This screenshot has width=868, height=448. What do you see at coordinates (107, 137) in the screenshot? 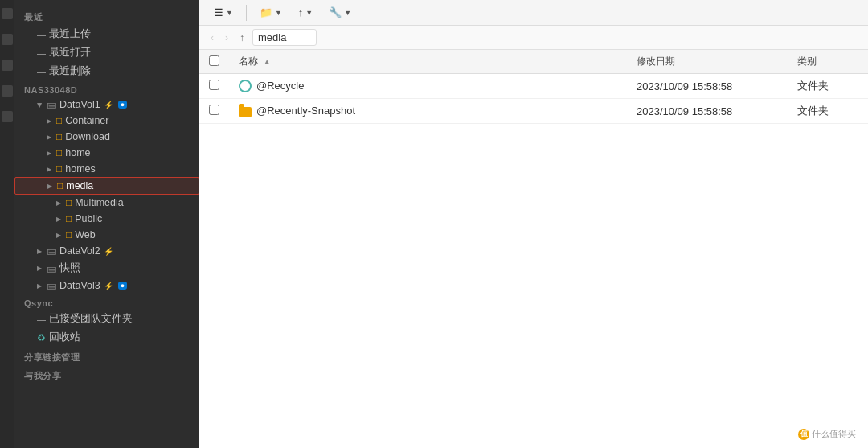
I see `sidebar-item-download: ▶ □ Download` at bounding box center [107, 137].